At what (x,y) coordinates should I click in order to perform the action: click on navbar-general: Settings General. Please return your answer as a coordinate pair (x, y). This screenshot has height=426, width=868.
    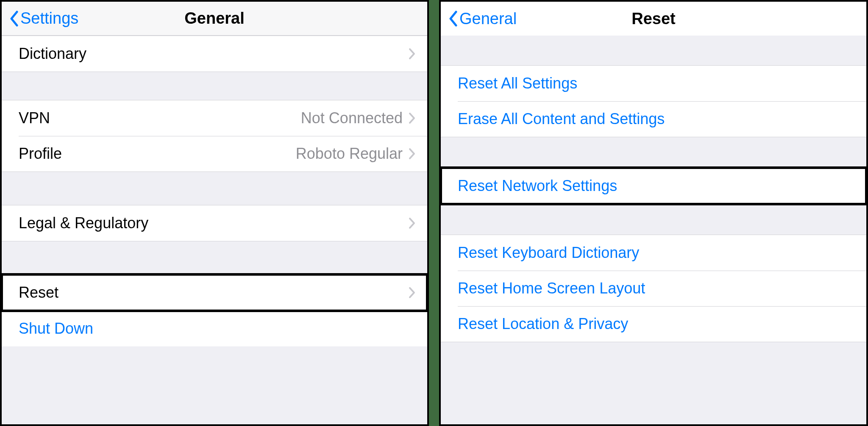
    Looking at the image, I should click on (214, 19).